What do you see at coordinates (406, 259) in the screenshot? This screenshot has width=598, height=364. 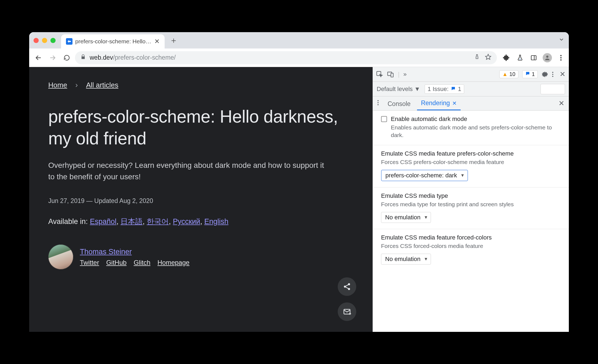 I see `forced-colors-select: No emulation ▼` at bounding box center [406, 259].